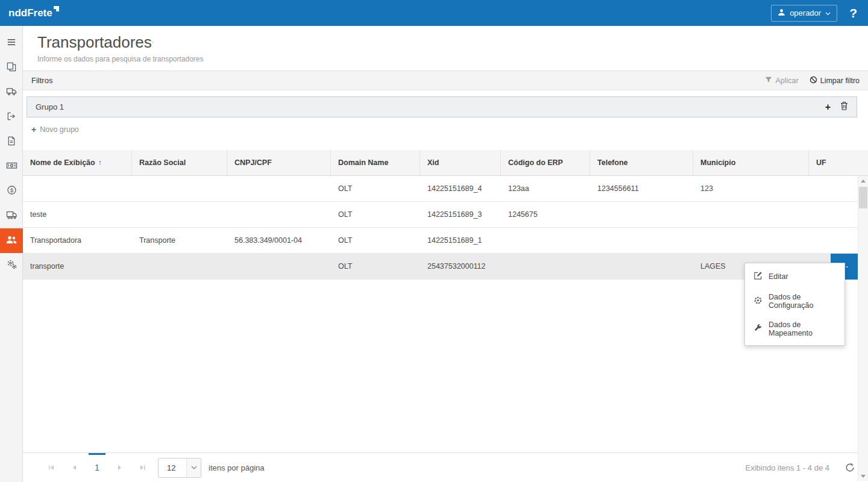 This screenshot has height=482, width=868. What do you see at coordinates (445, 266) in the screenshot?
I see `table-row-selected: transporte OLT 25437532000112 LAGES` at bounding box center [445, 266].